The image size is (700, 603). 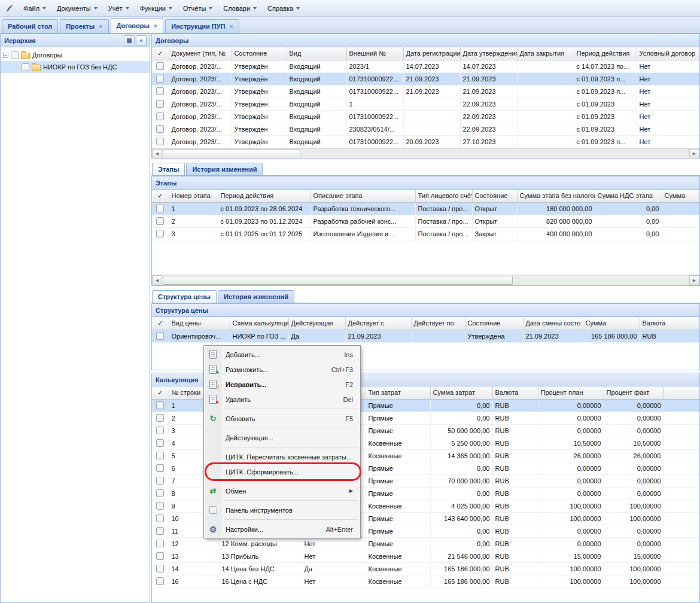 I want to click on column-header: Описание этапа, so click(x=363, y=196).